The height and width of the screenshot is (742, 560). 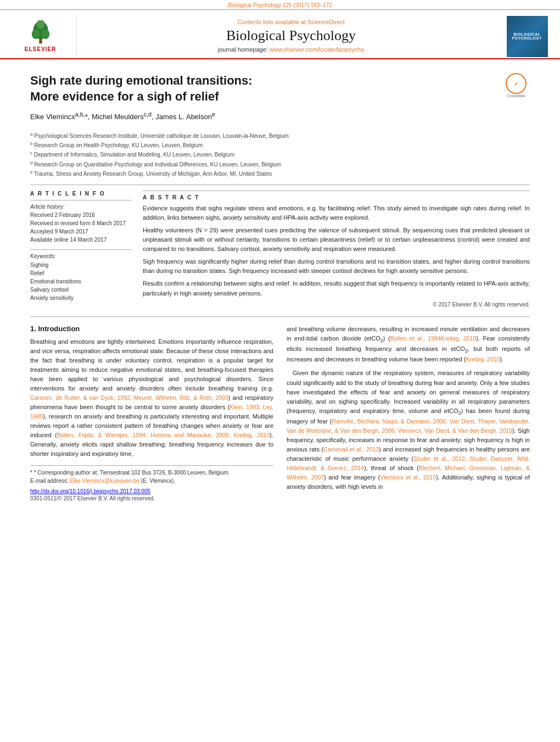 What do you see at coordinates (81, 256) in the screenshot?
I see `keywords-label: Keywords:` at bounding box center [81, 256].